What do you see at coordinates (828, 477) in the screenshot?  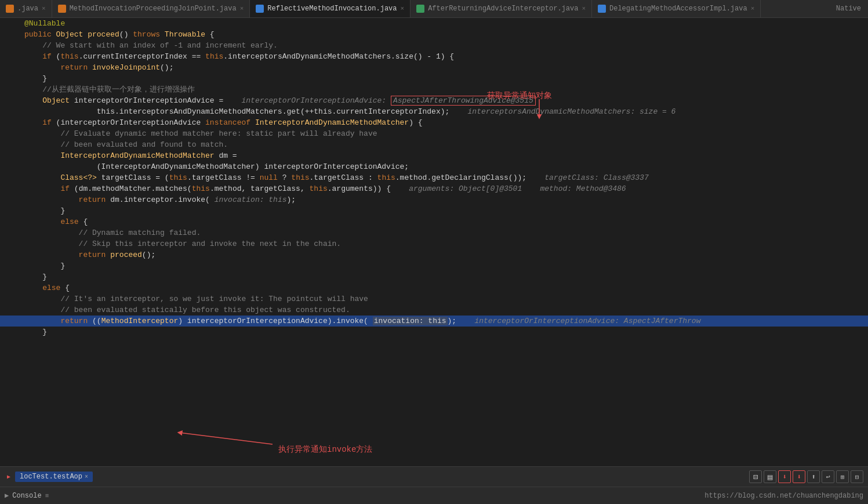 I see `rerun-icon: ↩` at bounding box center [828, 477].